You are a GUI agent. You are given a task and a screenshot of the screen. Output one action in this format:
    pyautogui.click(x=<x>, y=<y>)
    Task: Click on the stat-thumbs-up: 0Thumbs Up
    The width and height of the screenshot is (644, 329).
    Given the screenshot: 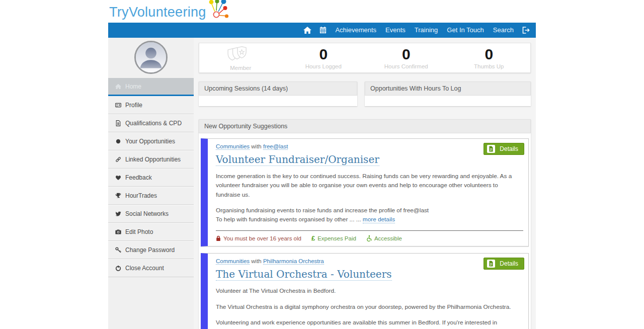 What is the action you would take?
    pyautogui.click(x=489, y=58)
    